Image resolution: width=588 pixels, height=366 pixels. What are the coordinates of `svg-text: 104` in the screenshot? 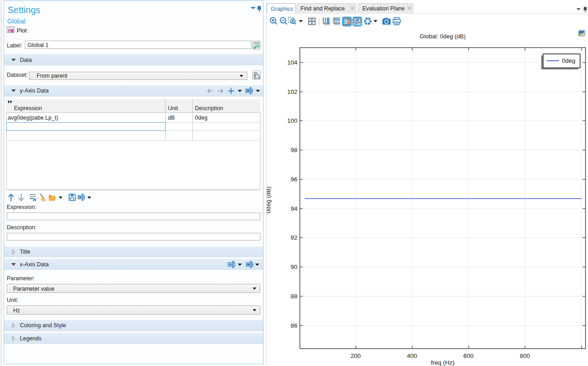 It's located at (292, 62).